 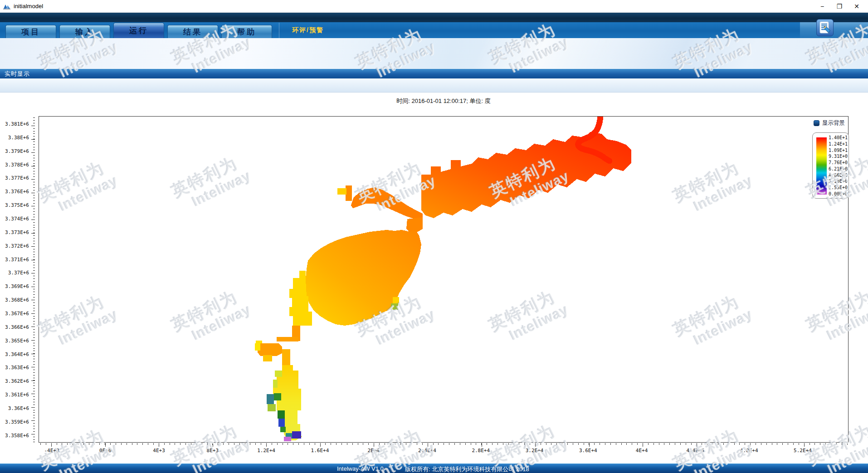 I want to click on ribbon-body: 运行模型 已运行 0%。 暂停运行 终止运行 错误信息, so click(x=434, y=54).